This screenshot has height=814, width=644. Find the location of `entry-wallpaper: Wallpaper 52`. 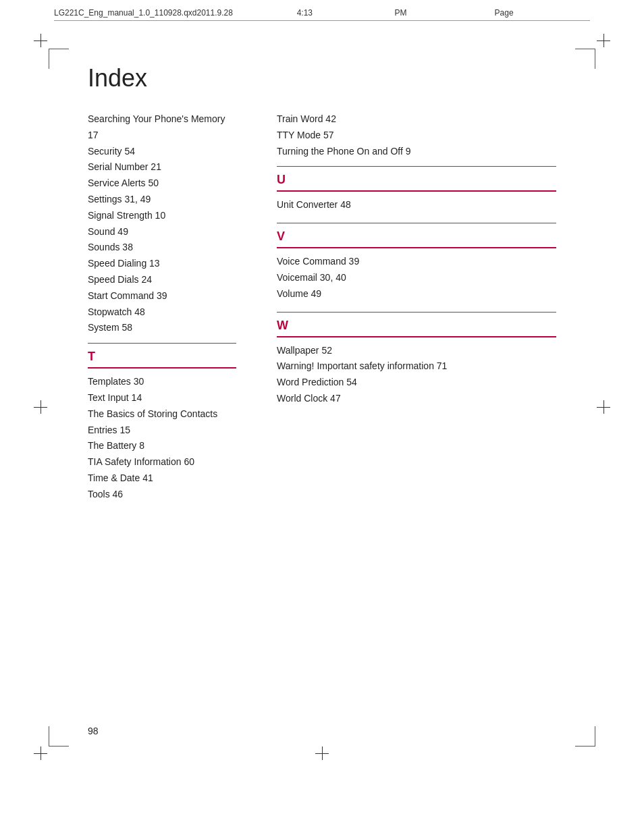

entry-wallpaper: Wallpaper 52 is located at coordinates (417, 351).